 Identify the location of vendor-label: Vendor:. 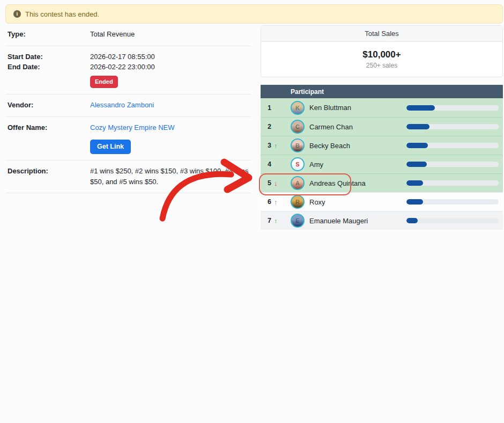
(49, 105).